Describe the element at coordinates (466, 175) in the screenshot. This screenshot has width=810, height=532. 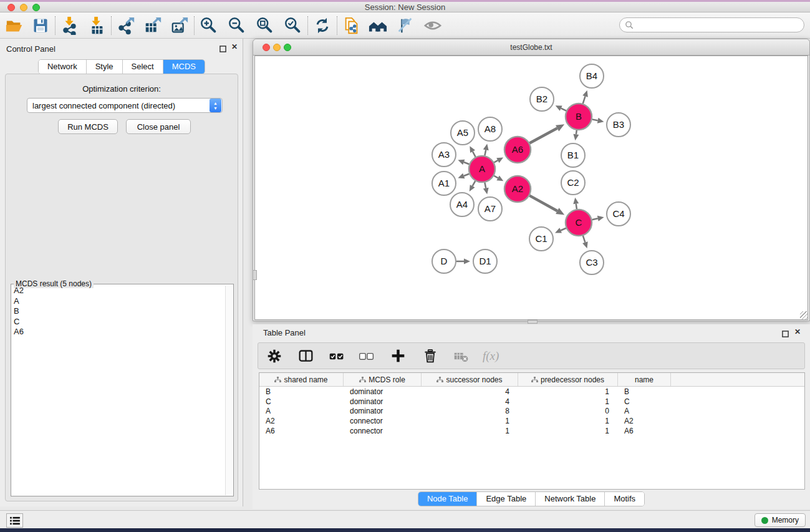
I see `graph-edge-A-A1` at that location.